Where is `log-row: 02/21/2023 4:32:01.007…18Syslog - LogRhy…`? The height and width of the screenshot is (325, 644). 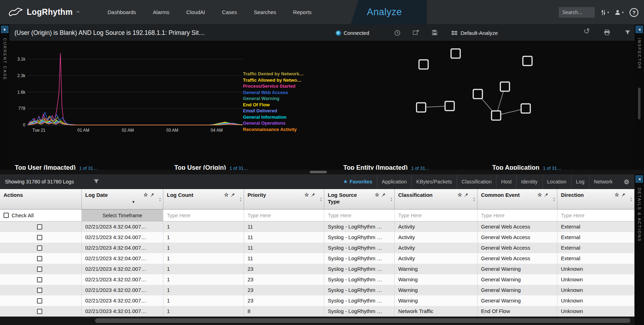
log-row: 02/21/2023 4:32:01.007…18Syslog - LogRhy… is located at coordinates (317, 311).